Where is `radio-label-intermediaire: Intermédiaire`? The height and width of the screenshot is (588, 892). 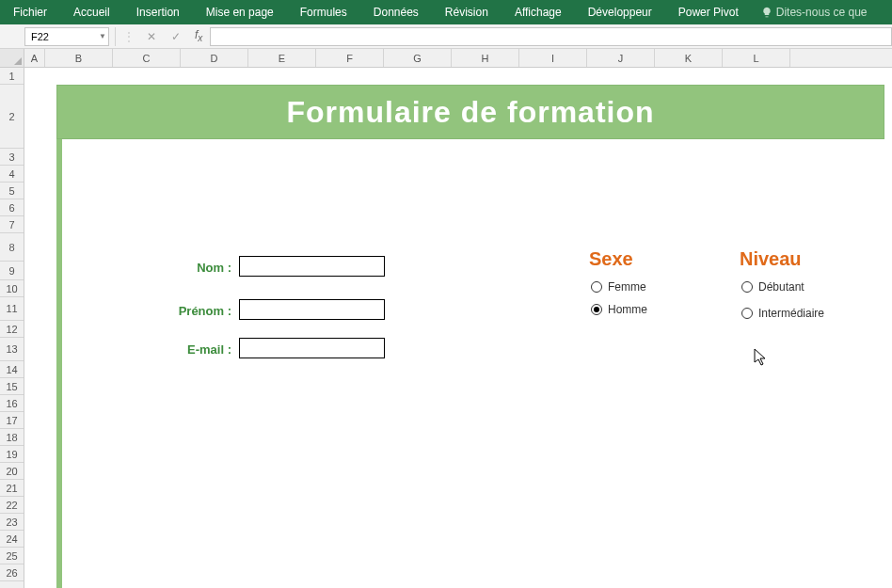
radio-label-intermediaire: Intermédiaire is located at coordinates (791, 313).